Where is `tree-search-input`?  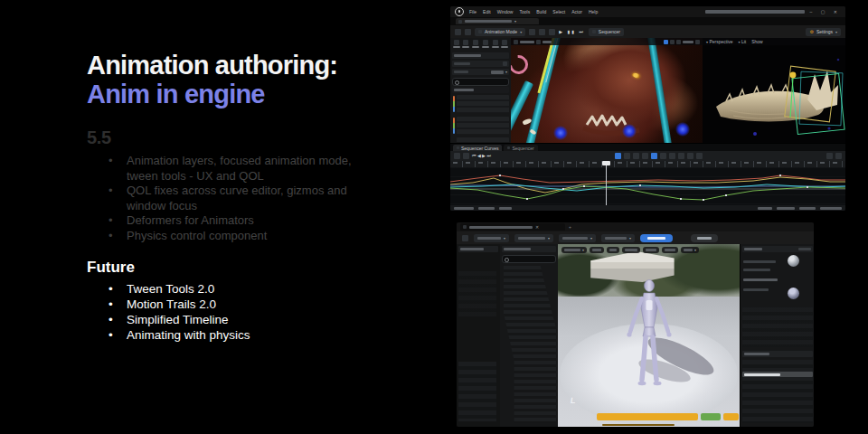 tree-search-input is located at coordinates (529, 259).